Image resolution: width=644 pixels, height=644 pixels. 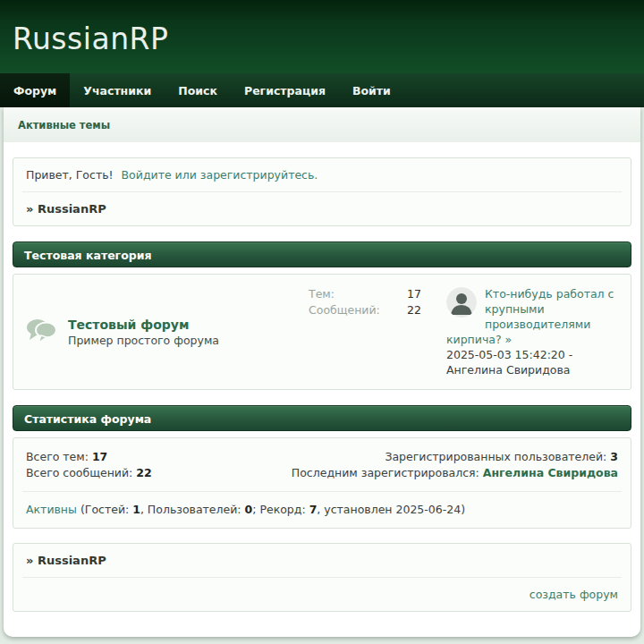 What do you see at coordinates (510, 354) in the screenshot?
I see `last-post-date: 2025-05-03 15:42:20 -` at bounding box center [510, 354].